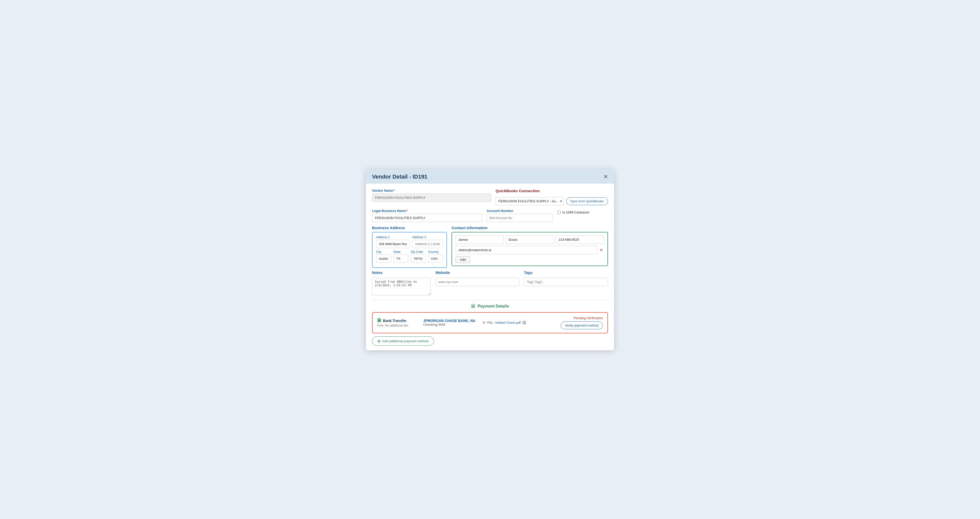  Describe the element at coordinates (436, 259) in the screenshot. I see `country-input` at that location.